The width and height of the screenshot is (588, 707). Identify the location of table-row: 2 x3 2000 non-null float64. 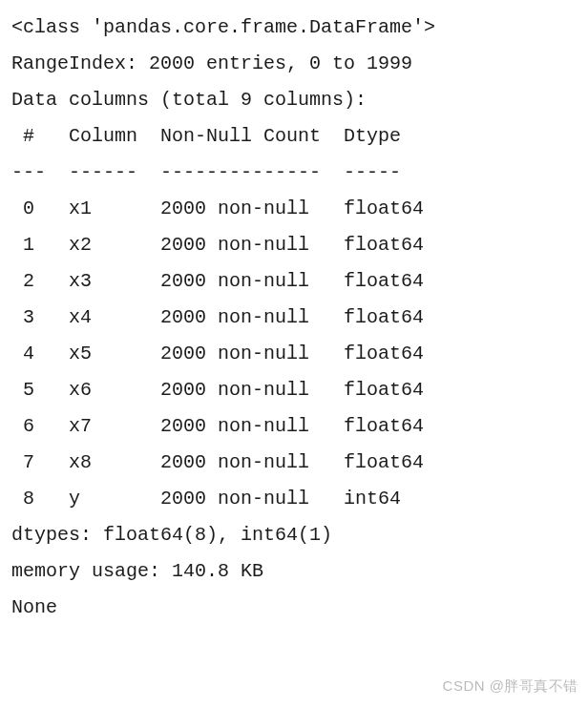
(294, 281).